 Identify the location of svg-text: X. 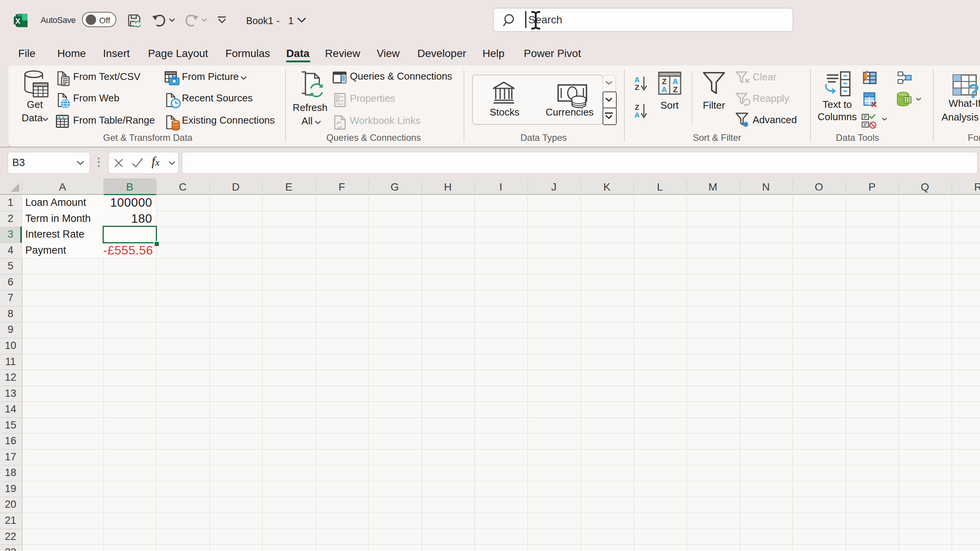
(18, 21).